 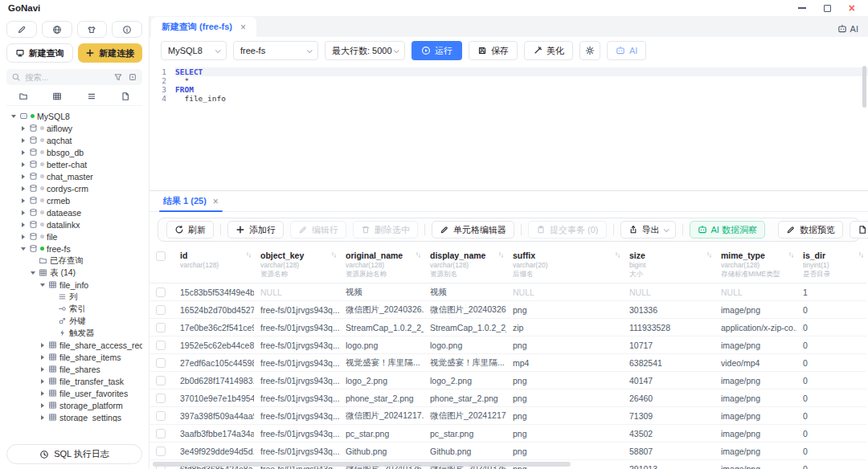 I want to click on max-rows-select: 最大行数: 5000, so click(x=365, y=51).